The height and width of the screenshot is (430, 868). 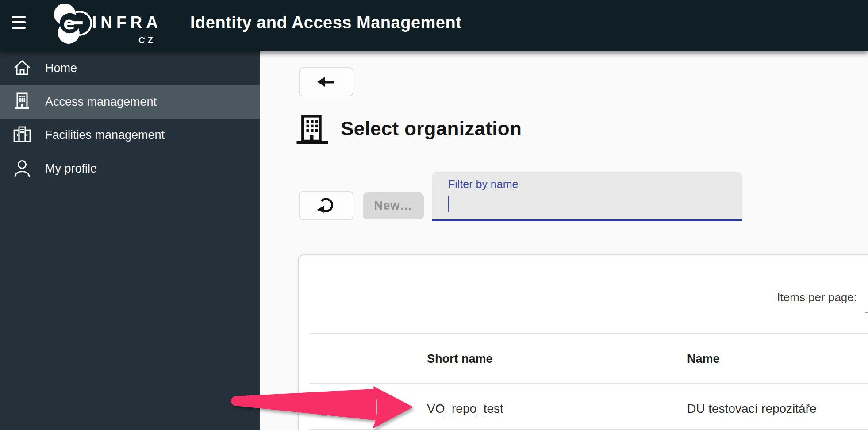 What do you see at coordinates (465, 409) in the screenshot?
I see `cell-short-name: VO_repo_test` at bounding box center [465, 409].